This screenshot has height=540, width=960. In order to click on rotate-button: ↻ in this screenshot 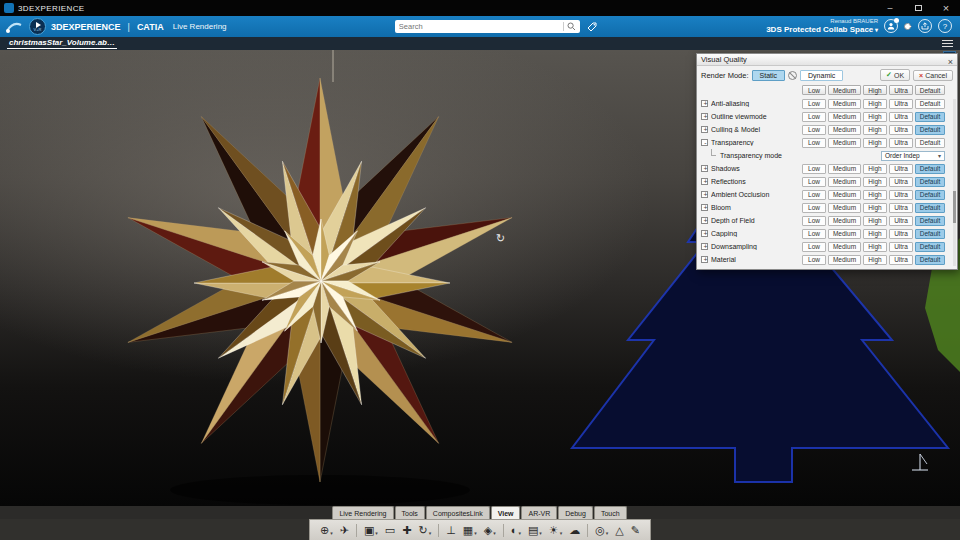, I will do `click(424, 530)`.